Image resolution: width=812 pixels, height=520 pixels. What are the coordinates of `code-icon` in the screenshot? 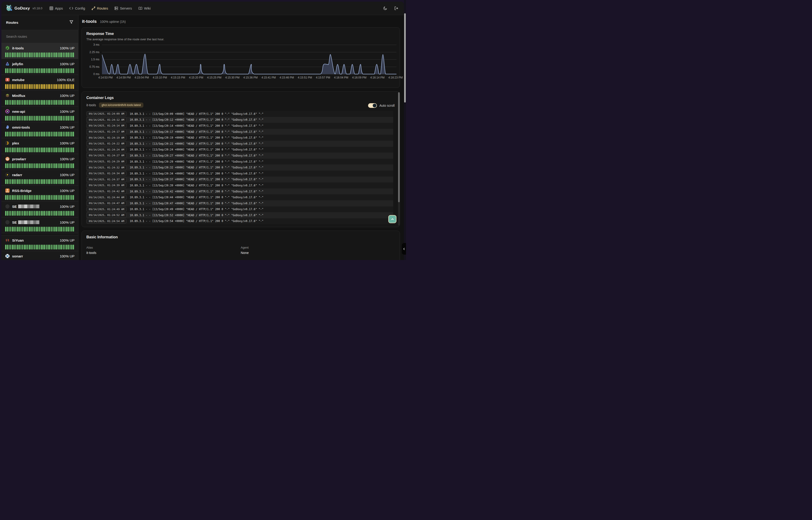 It's located at (71, 8).